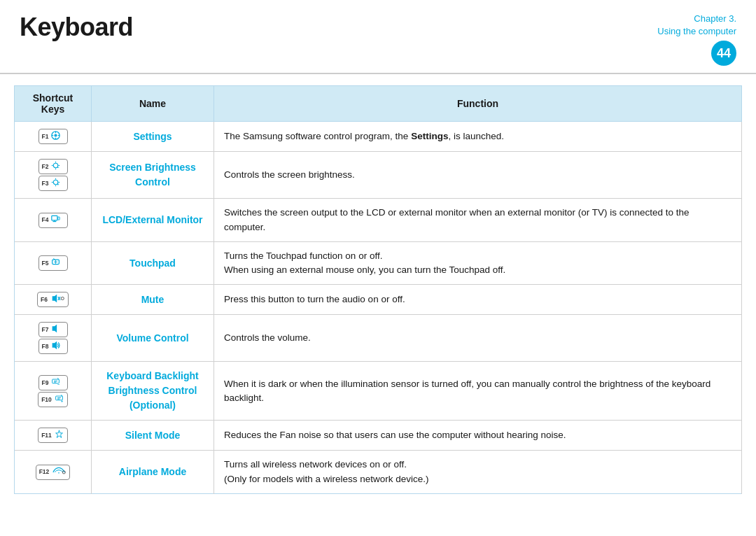 The width and height of the screenshot is (756, 536). What do you see at coordinates (153, 299) in the screenshot?
I see `name-cell: Mute` at bounding box center [153, 299].